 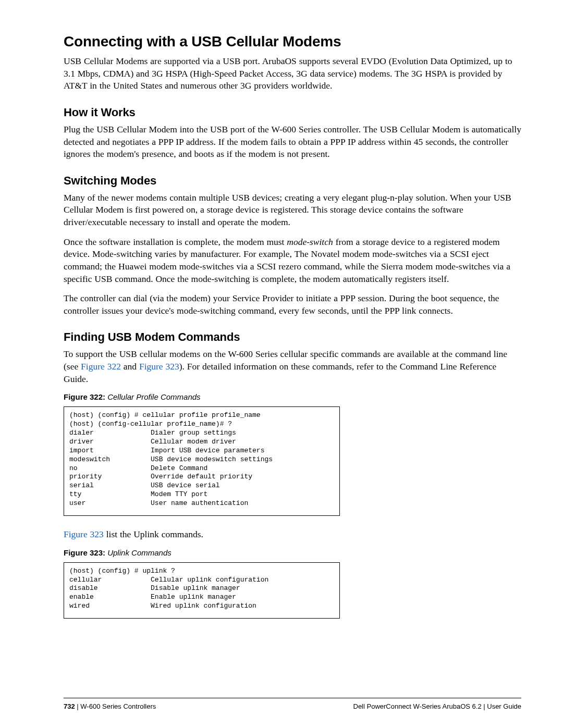 I want to click on figure-323-caption: Figure 323: Uplink Commands, so click(x=292, y=552).